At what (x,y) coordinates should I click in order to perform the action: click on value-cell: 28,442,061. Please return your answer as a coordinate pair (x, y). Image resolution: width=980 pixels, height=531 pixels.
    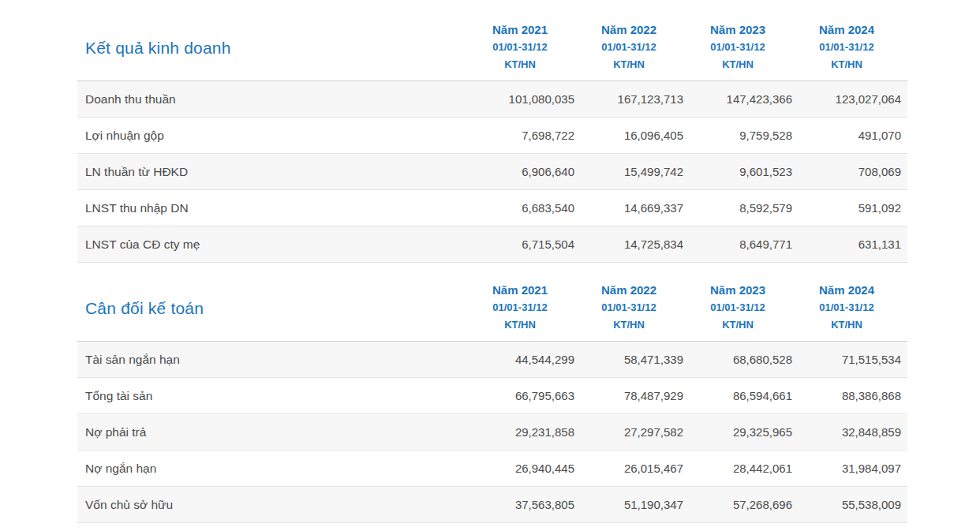
    Looking at the image, I should click on (738, 469).